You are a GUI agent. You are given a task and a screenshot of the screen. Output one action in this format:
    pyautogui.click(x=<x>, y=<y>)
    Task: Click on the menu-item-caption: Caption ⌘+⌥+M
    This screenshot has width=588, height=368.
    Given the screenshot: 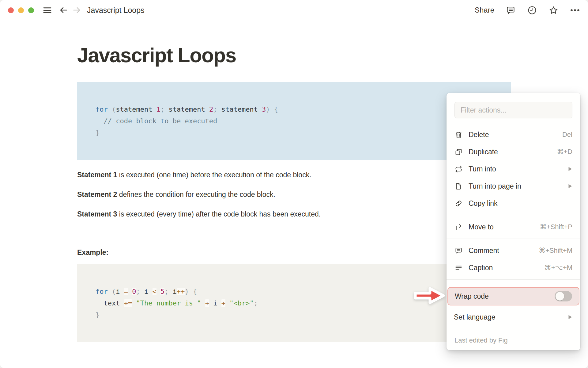 What is the action you would take?
    pyautogui.click(x=513, y=268)
    